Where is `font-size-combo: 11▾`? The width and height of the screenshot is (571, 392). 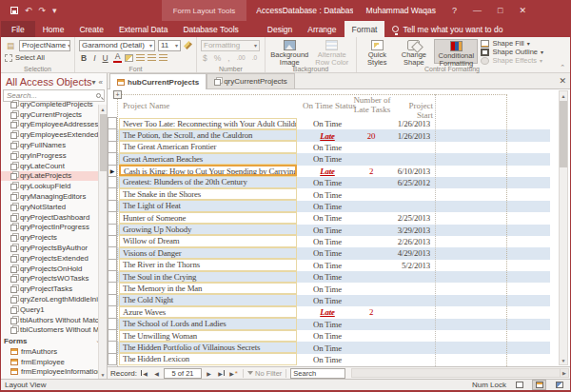
font-size-combo: 11▾ is located at coordinates (169, 46).